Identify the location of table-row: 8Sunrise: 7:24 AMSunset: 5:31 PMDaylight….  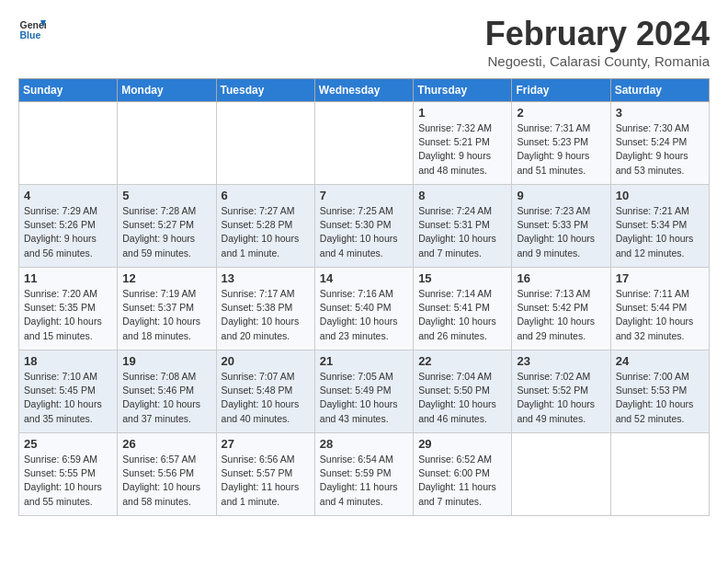
(463, 226).